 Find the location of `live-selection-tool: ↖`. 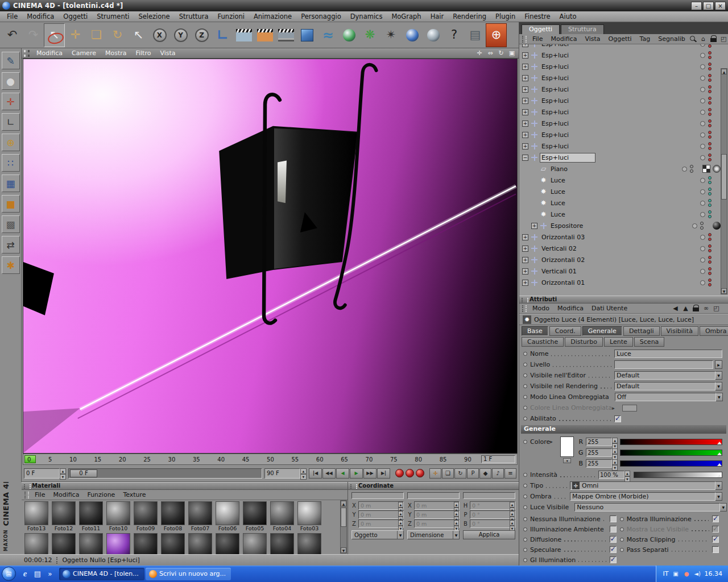

live-selection-tool: ↖ is located at coordinates (55, 35).